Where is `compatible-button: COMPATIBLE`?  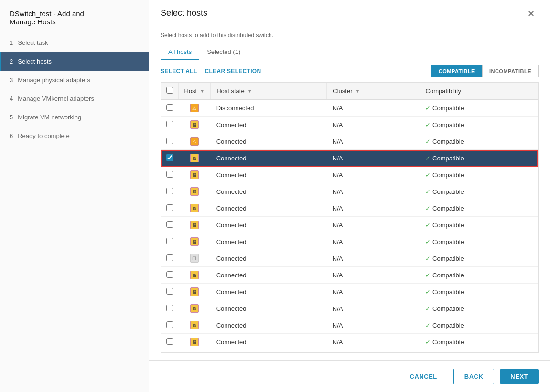
compatible-button: COMPATIBLE is located at coordinates (457, 71).